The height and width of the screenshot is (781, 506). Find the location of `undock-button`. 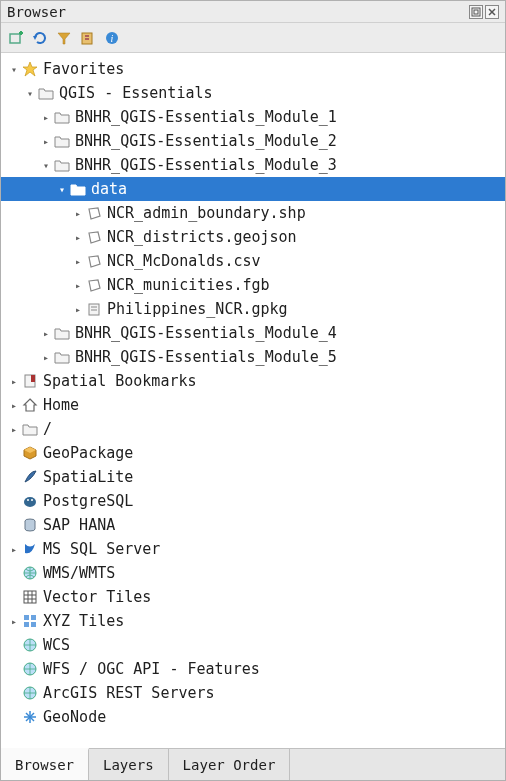

undock-button is located at coordinates (476, 12).